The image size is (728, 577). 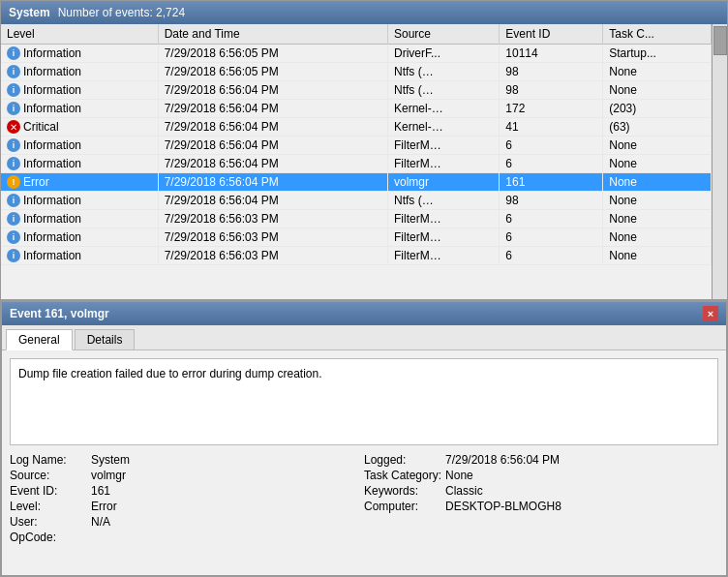 I want to click on info-row: User:N/A, so click(x=187, y=522).